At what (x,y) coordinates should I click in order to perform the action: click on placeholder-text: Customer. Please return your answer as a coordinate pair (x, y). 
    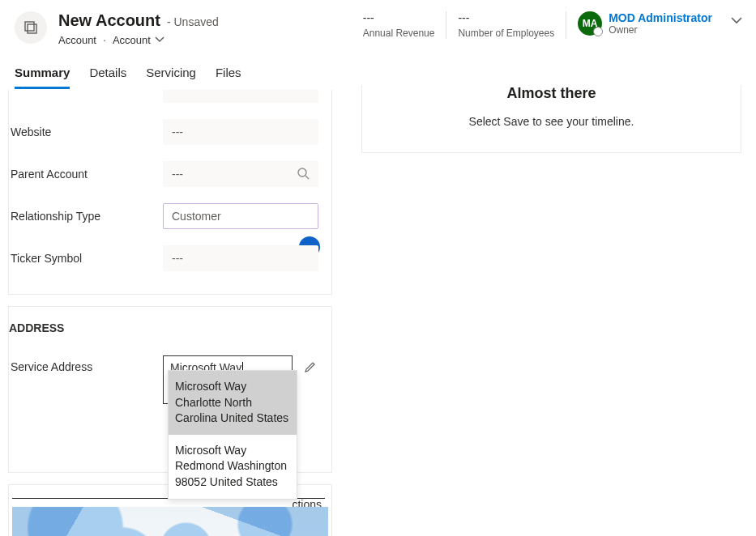
    Looking at the image, I should click on (196, 216).